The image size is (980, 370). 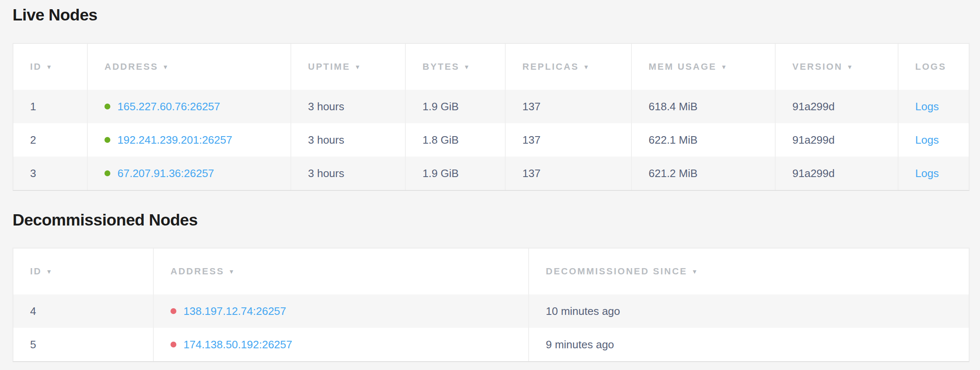 What do you see at coordinates (704, 67) in the screenshot?
I see `column-header-mem-usage: MEM USAGE ▾` at bounding box center [704, 67].